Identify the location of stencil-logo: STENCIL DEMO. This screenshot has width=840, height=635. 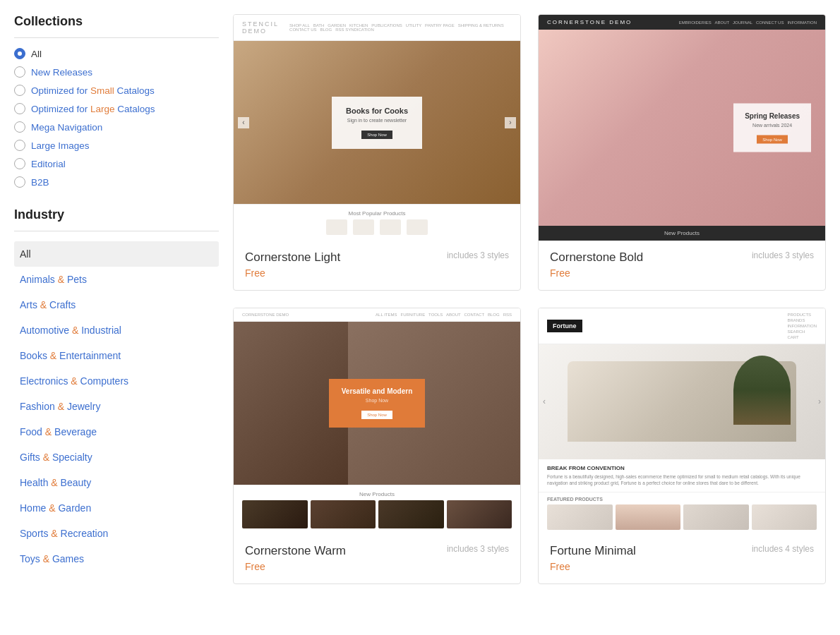
(265, 28).